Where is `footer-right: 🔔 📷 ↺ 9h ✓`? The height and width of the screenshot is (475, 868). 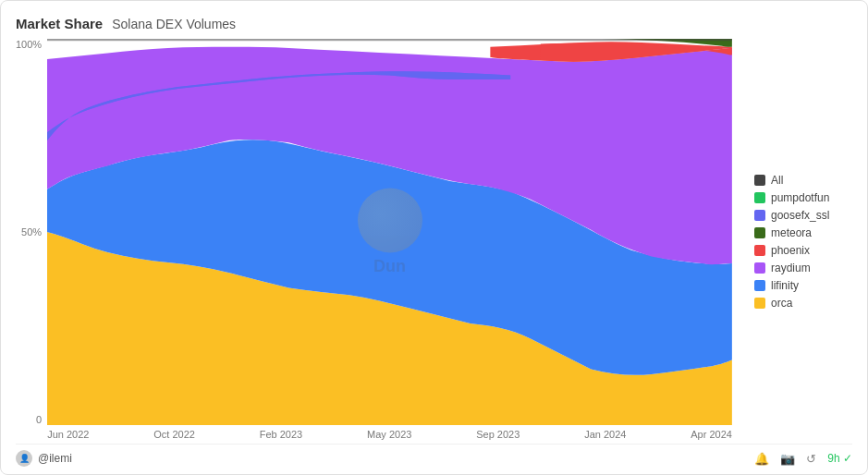
footer-right: 🔔 📷 ↺ 9h ✓ is located at coordinates (803, 458).